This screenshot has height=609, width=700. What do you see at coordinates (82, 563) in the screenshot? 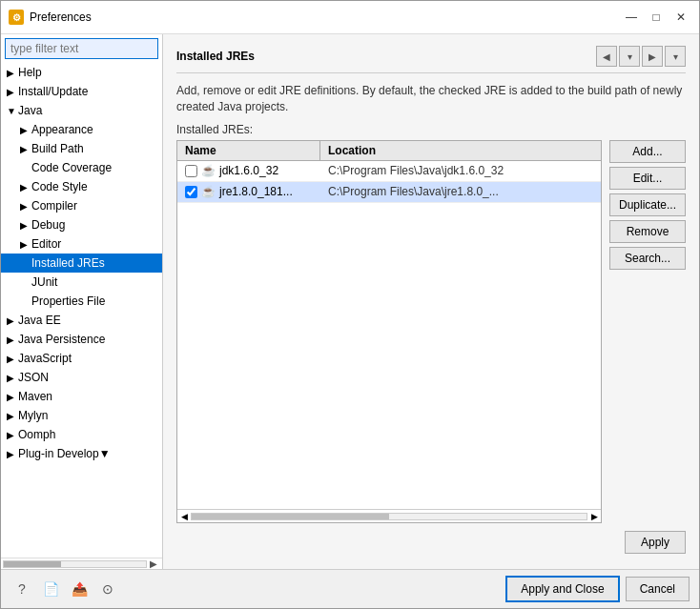
I see `sidebar-hscrollbar: ▶` at bounding box center [82, 563].